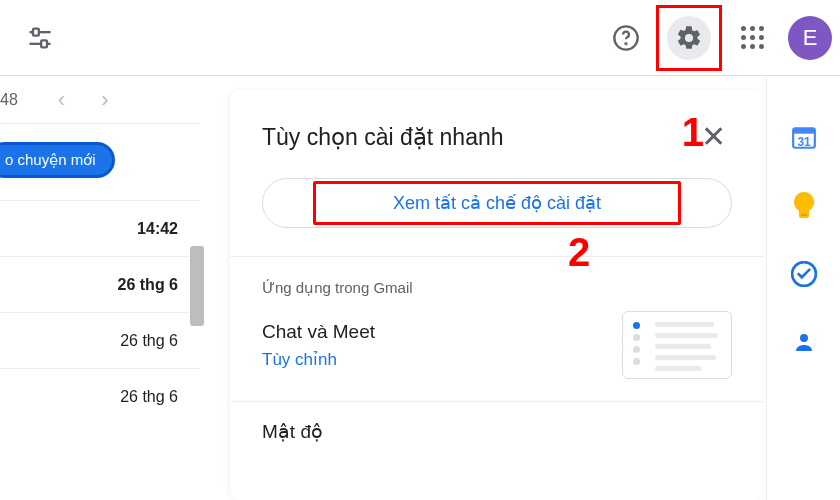 Image resolution: width=840 pixels, height=500 pixels. I want to click on gear-icon, so click(689, 38).